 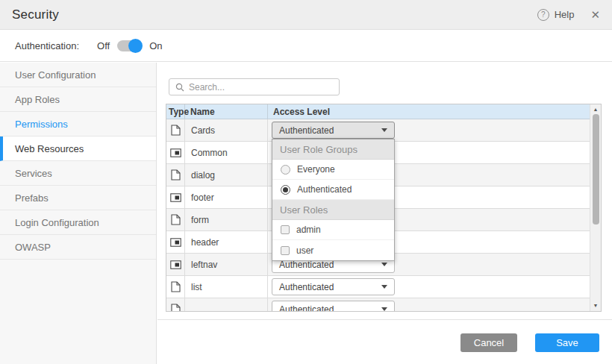 I want to click on name-cell: leftnav, so click(x=227, y=264).